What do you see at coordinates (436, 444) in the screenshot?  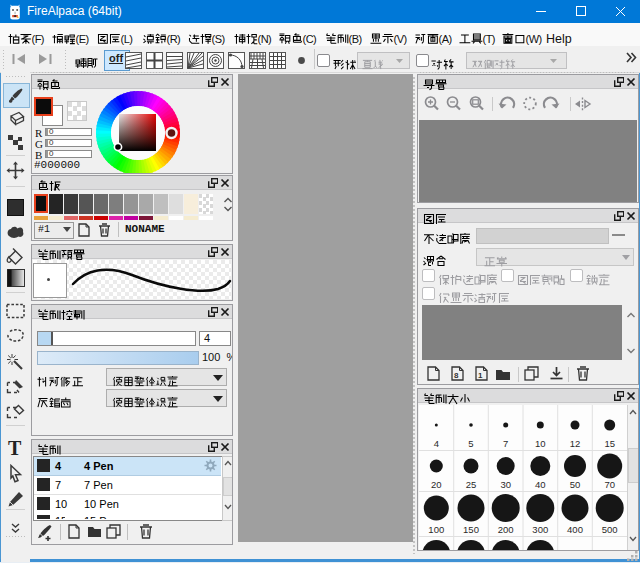 I see `svg-text: 4` at bounding box center [436, 444].